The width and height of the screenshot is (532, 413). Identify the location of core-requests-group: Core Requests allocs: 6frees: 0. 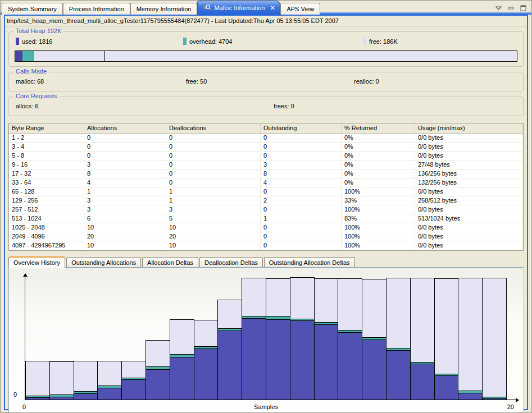
(266, 107).